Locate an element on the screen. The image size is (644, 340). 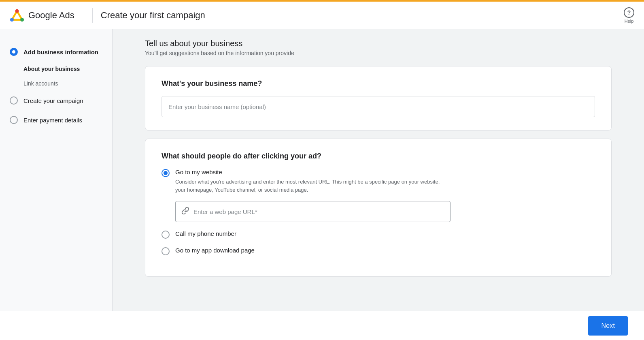
radio-label-group-phone: Call my phone number is located at coordinates (206, 233).